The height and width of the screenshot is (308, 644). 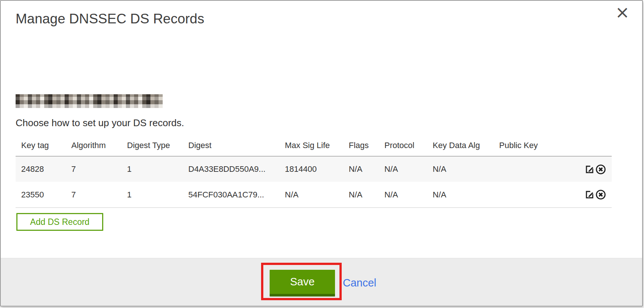 What do you see at coordinates (317, 195) in the screenshot?
I see `cell-max-sig-life: N/A` at bounding box center [317, 195].